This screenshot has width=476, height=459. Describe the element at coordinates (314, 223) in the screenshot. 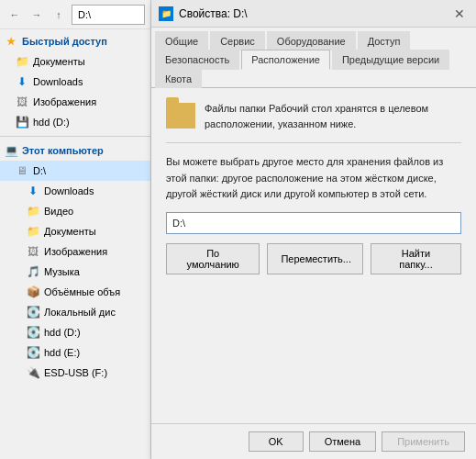

I see `path-input` at that location.